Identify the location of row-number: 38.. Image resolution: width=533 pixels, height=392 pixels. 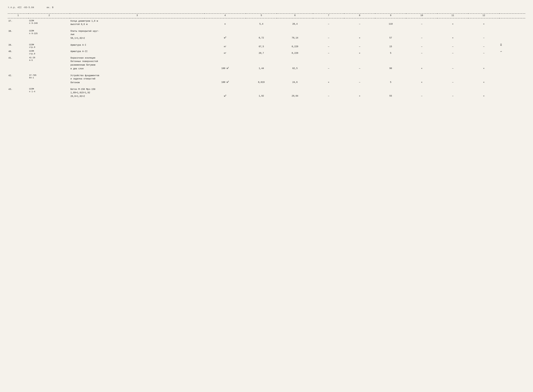
(18, 34).